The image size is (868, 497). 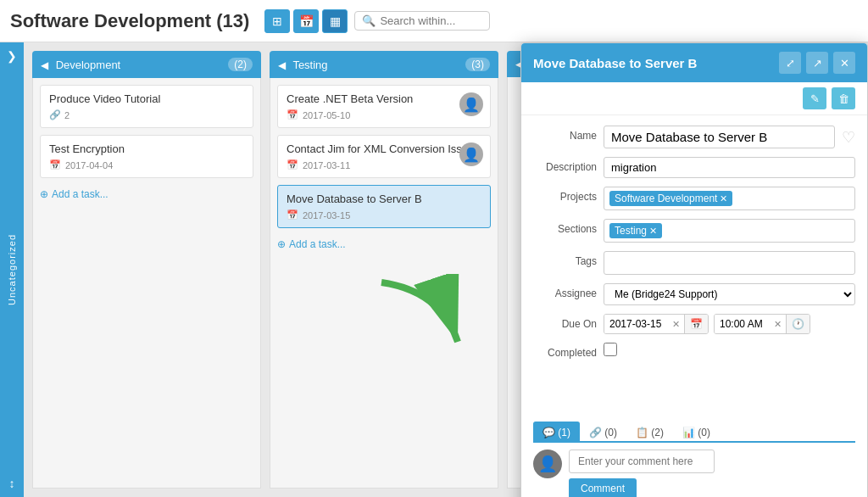 I want to click on detail-header: Move Database to Server B ⤢ ↗ ✕, so click(x=694, y=63).